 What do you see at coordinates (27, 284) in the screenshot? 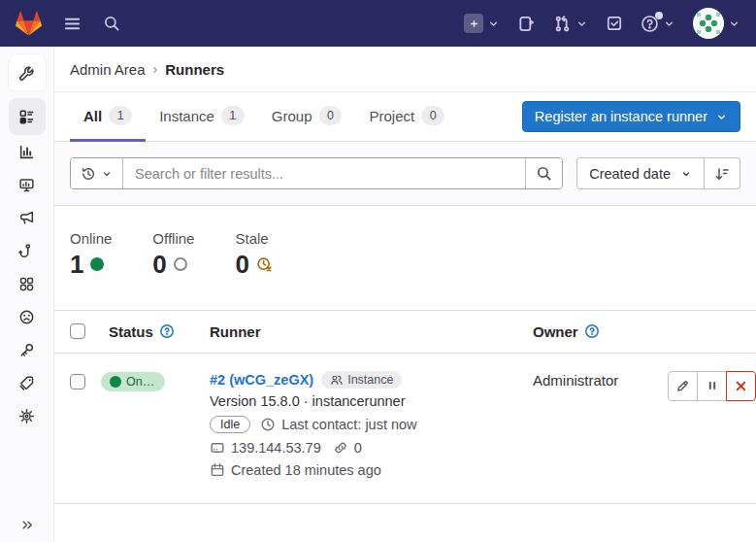
I see `sidebar-item-applications` at bounding box center [27, 284].